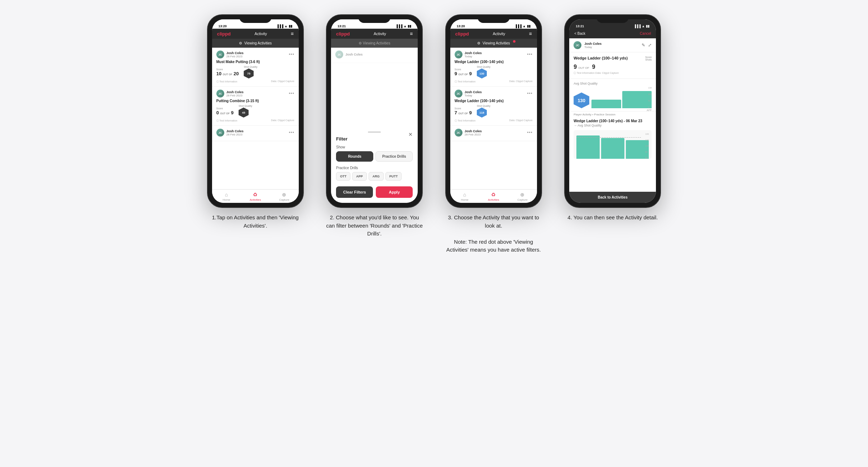  I want to click on menu-icon-3: ≡, so click(531, 34).